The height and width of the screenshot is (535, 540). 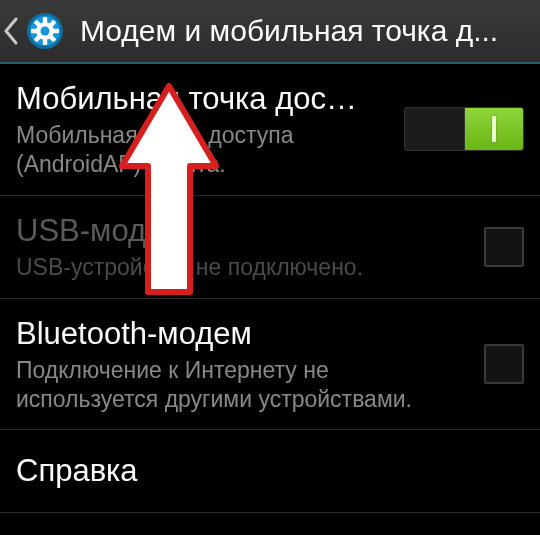 What do you see at coordinates (270, 32) in the screenshot?
I see `action-bar: Модем и мобильная точка д...` at bounding box center [270, 32].